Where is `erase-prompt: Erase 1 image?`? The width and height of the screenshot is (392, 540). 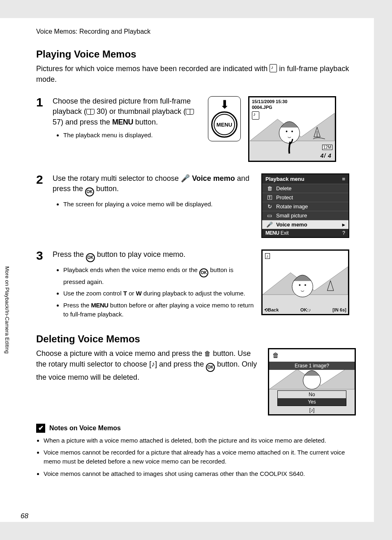
erase-prompt: Erase 1 image? is located at coordinates (312, 366).